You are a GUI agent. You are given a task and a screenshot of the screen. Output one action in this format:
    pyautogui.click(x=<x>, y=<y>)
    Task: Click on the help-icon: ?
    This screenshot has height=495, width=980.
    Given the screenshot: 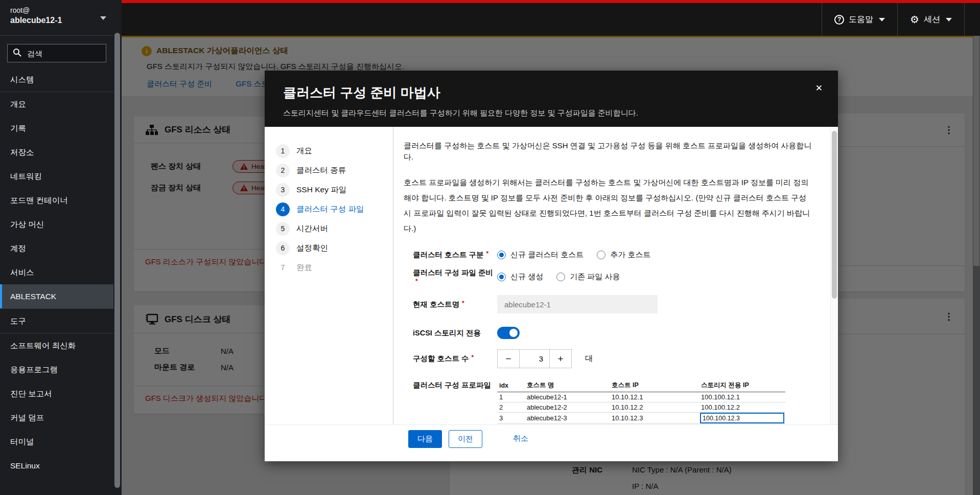 What is the action you would take?
    pyautogui.click(x=839, y=19)
    